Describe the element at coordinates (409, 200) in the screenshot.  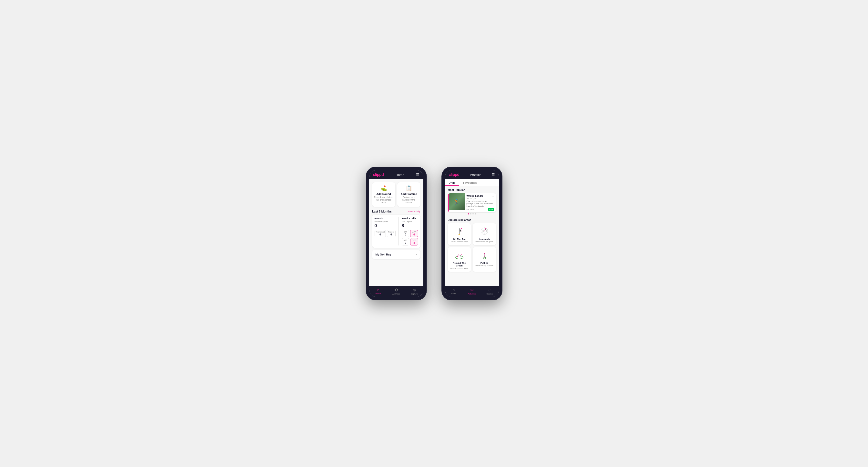
I see `add-practice-desc: Capture your practice off-the-course` at that location.